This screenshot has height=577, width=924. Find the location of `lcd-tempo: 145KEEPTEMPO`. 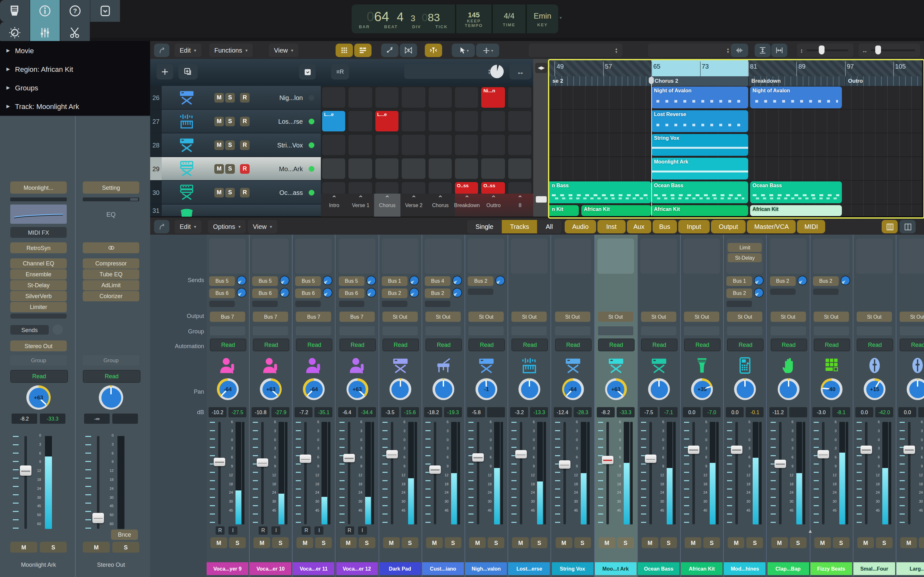

lcd-tempo: 145KEEPTEMPO is located at coordinates (475, 19).